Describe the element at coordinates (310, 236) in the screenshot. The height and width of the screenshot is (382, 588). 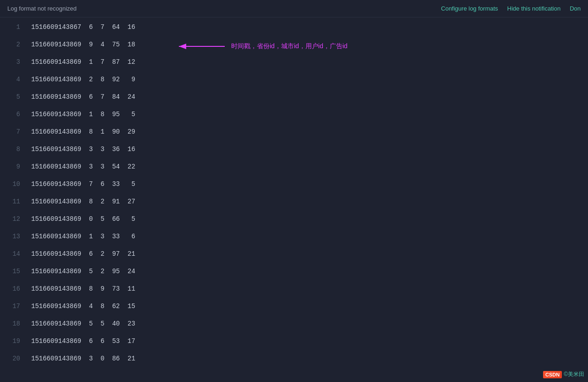
I see `code-line: 1516609143869 1 3 33 6` at that location.